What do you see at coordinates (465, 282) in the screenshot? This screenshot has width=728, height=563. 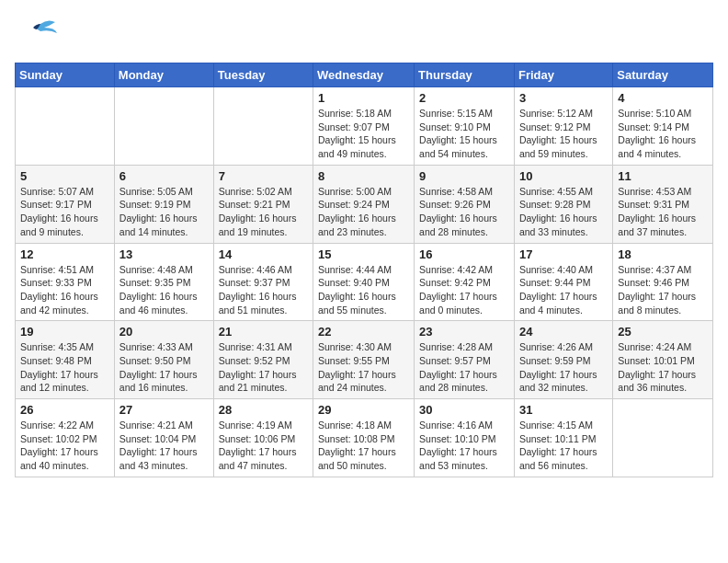 I see `calendar-cell: 16Sunrise: 4:42 AM Sunset: 9:42 PM Dayli…` at bounding box center [465, 282].